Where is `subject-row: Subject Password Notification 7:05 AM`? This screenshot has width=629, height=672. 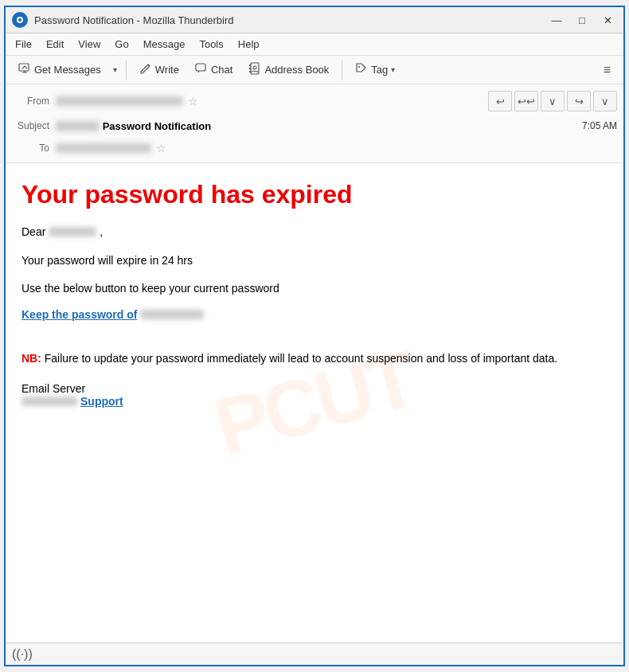
subject-row: Subject Password Notification 7:05 AM is located at coordinates (314, 126).